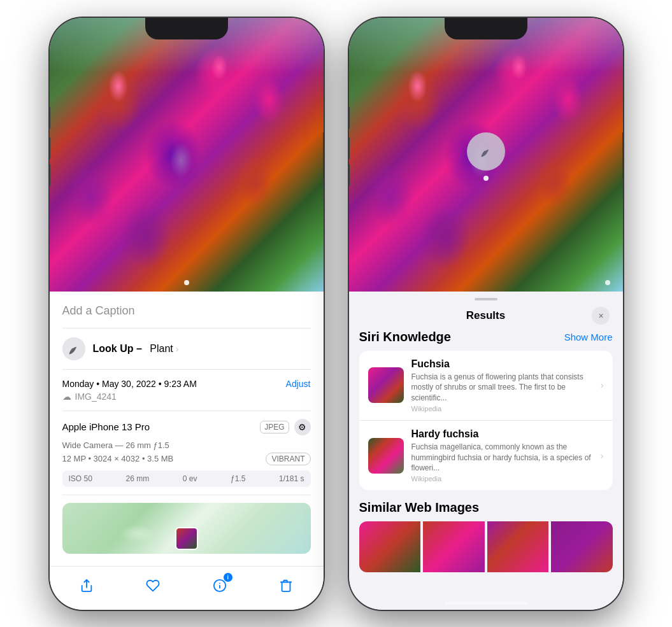  Describe the element at coordinates (274, 427) in the screenshot. I see `jpeg-badge: JPEG` at that location.